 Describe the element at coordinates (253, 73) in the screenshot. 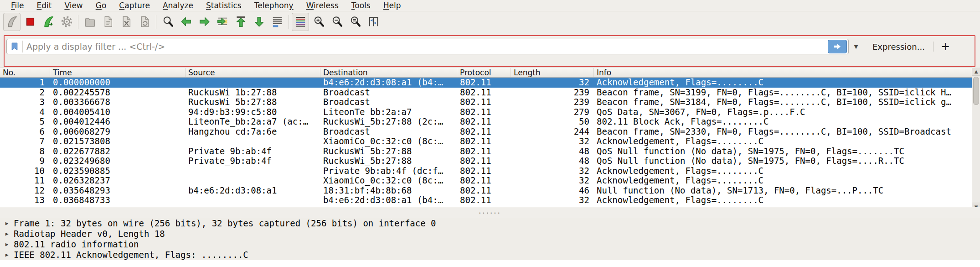

I see `column-header-source: Source` at that location.